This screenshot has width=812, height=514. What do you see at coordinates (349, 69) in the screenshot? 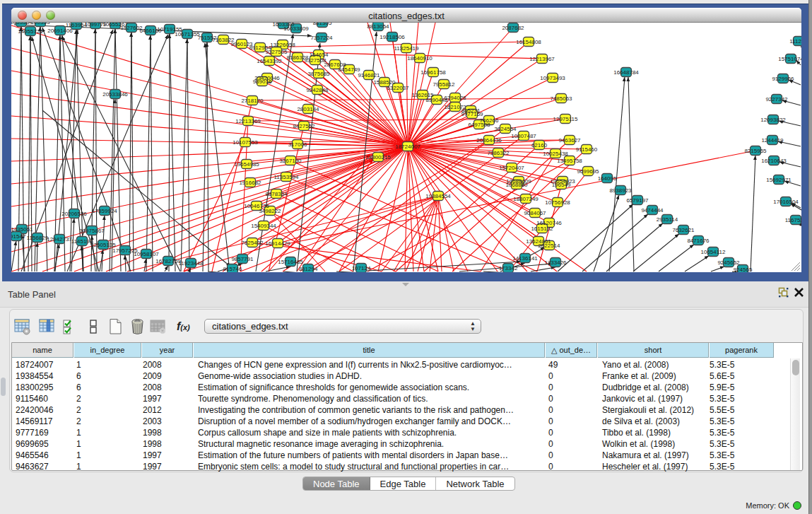
I see `svg-text: 8454749` at bounding box center [349, 69].